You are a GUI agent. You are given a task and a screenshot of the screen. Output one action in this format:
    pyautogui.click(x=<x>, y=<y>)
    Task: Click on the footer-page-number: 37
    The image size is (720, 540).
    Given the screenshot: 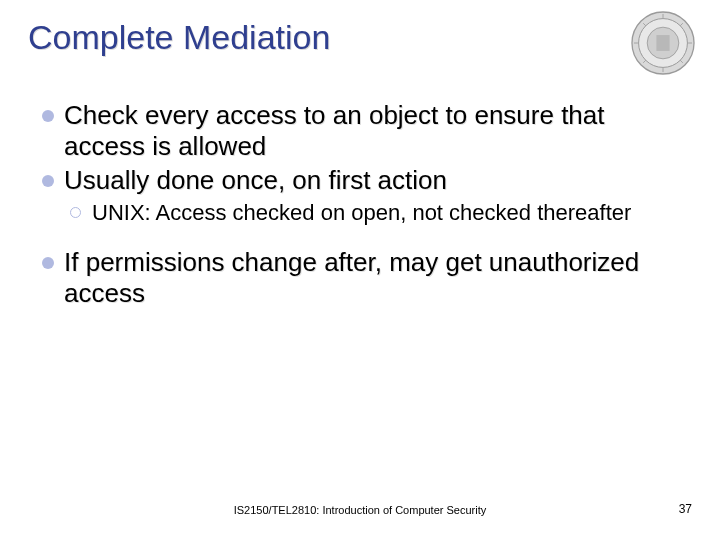 What is the action you would take?
    pyautogui.click(x=686, y=509)
    